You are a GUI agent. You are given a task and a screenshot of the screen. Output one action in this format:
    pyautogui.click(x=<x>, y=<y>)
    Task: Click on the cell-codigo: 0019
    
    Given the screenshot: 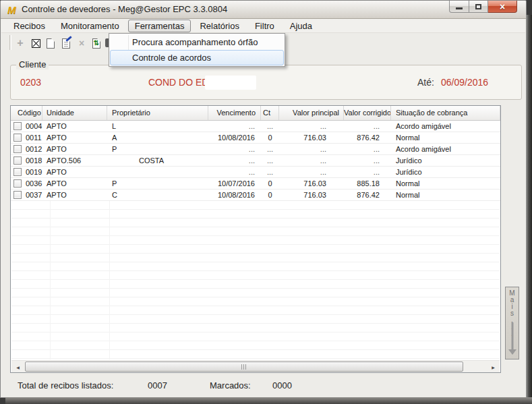 What is the action you would take?
    pyautogui.click(x=34, y=172)
    